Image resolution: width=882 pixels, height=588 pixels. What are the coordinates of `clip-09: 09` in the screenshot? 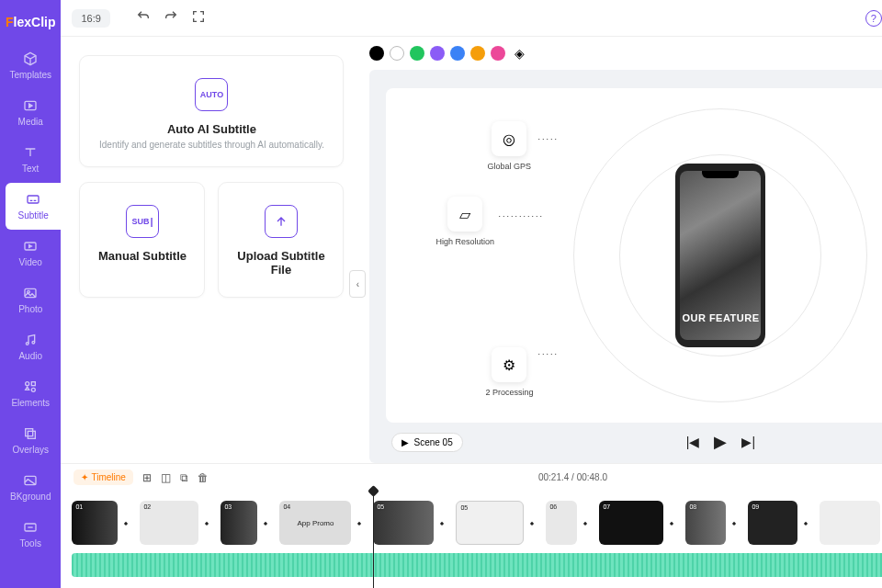 It's located at (773, 523).